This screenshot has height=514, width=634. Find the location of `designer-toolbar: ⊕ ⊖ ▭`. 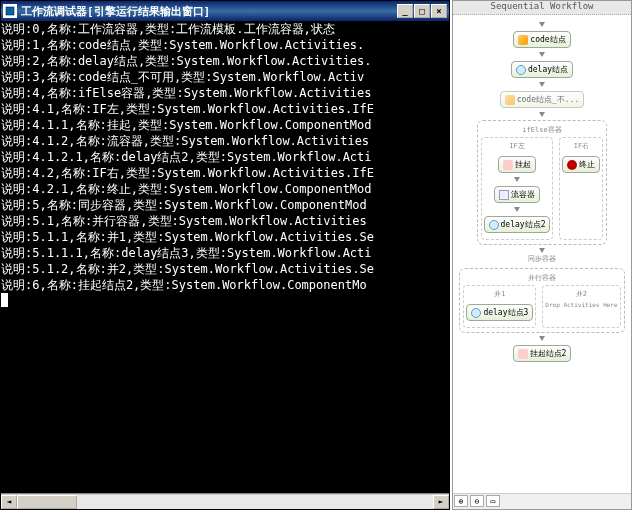

designer-toolbar: ⊕ ⊖ ▭ is located at coordinates (542, 501).